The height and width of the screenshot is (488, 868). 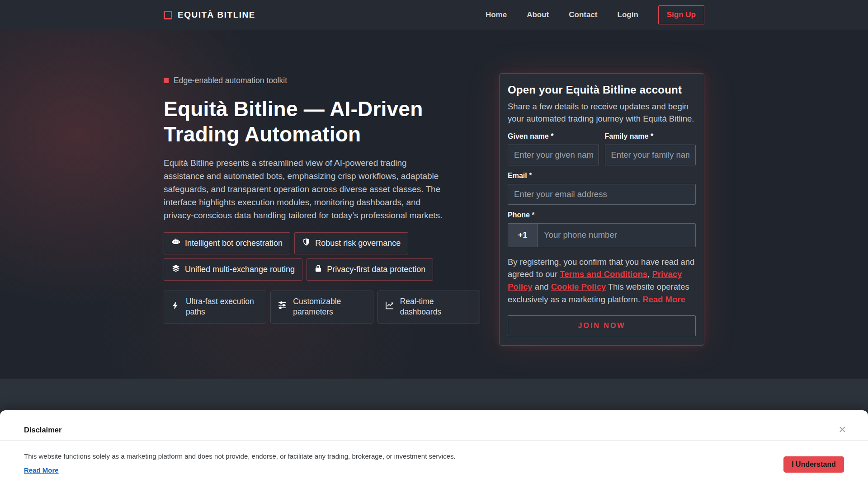 What do you see at coordinates (842, 429) in the screenshot?
I see `close-icon: ✕` at bounding box center [842, 429].